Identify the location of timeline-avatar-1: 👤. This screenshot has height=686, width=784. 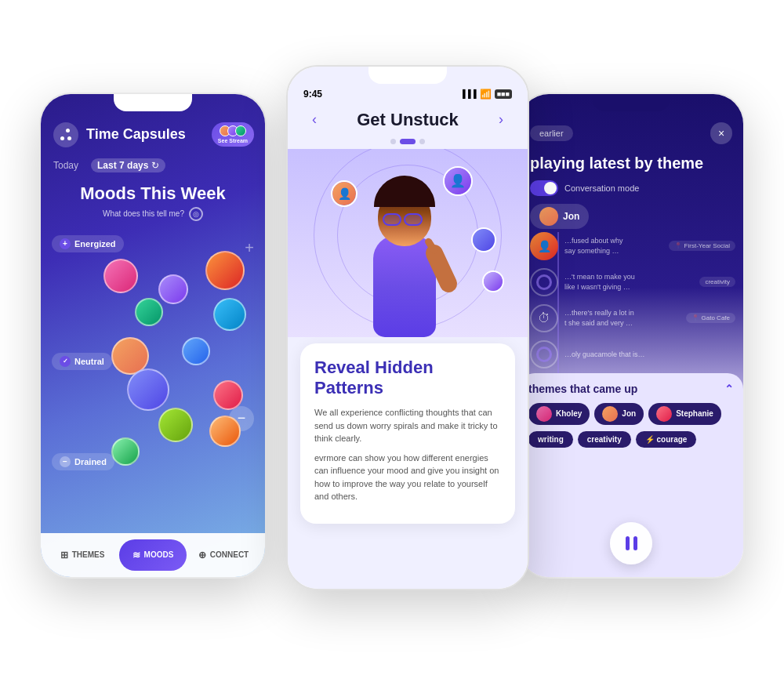
(544, 246).